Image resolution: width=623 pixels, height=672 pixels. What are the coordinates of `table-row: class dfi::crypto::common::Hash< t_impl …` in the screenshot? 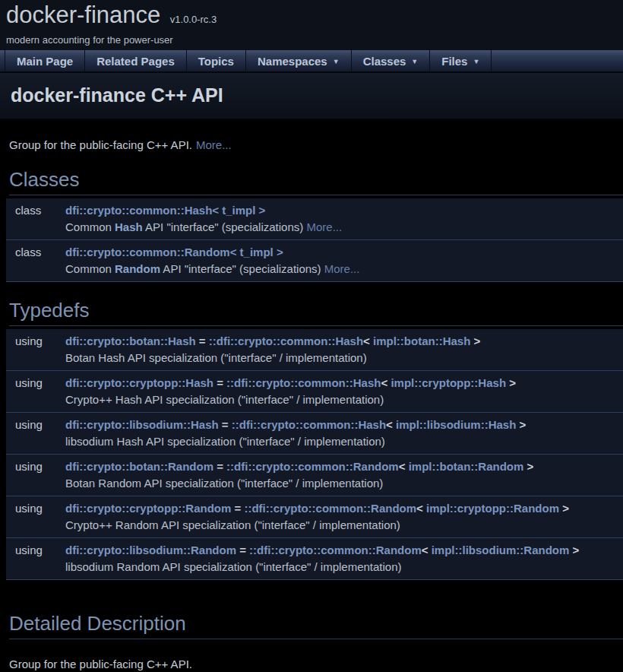 It's located at (315, 219).